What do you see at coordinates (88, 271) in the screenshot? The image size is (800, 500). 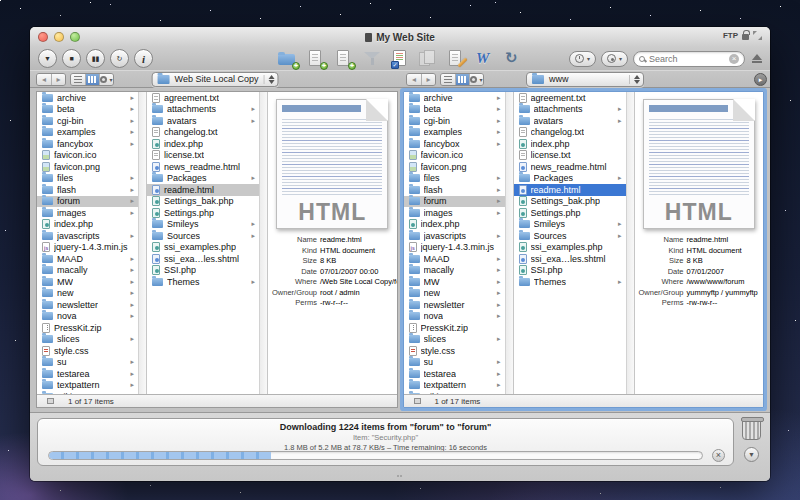 I see `folder-row: macally▸` at bounding box center [88, 271].